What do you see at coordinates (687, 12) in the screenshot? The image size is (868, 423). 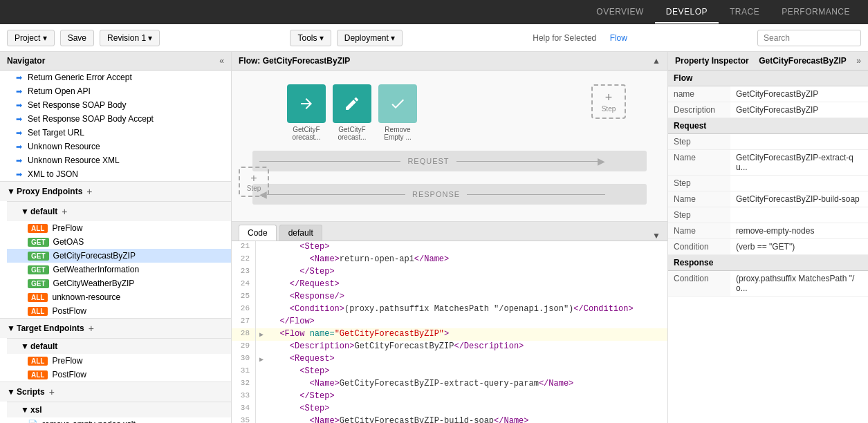 I see `tab-develop: DEVELOP` at bounding box center [687, 12].